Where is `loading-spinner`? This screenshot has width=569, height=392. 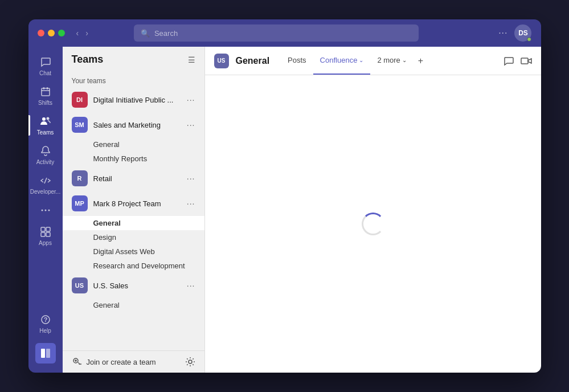
loading-spinner is located at coordinates (373, 224).